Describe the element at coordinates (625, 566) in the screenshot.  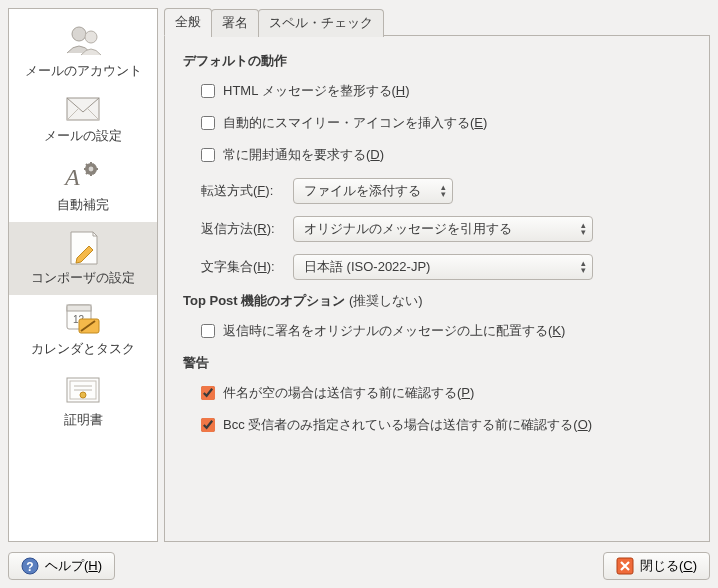
I see `close-icon` at that location.